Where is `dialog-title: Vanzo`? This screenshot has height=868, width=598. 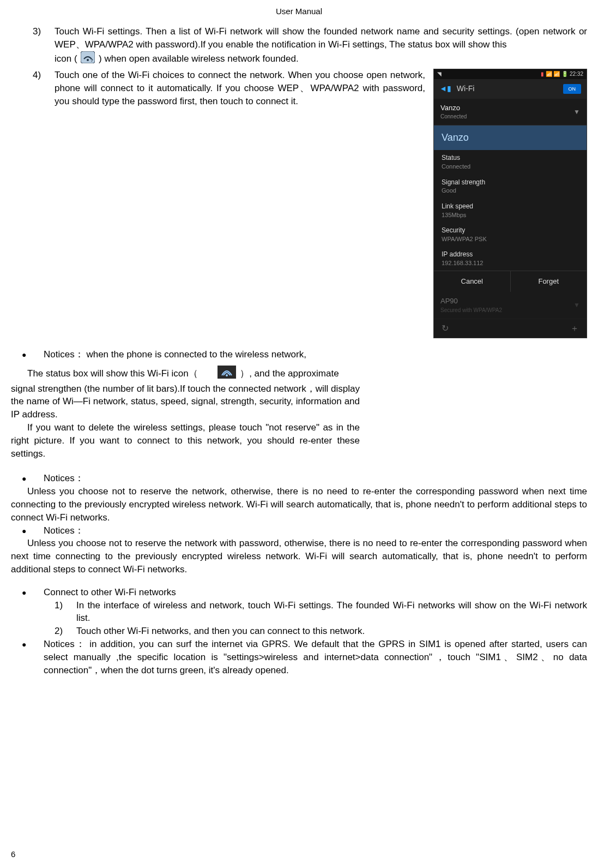 dialog-title: Vanzo is located at coordinates (510, 137).